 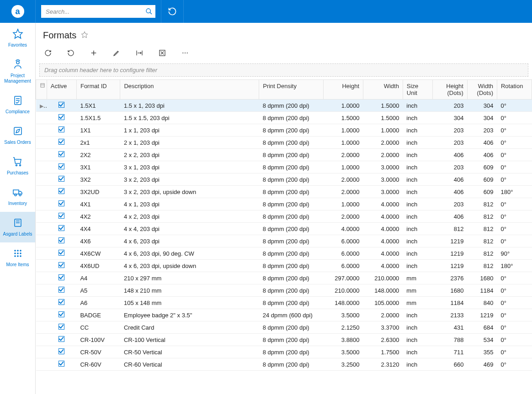 What do you see at coordinates (284, 131) in the screenshot?
I see `table-row: 1X11 x 1, 203 dpi8 dpmm (200 dpi)1.00001…` at bounding box center [284, 131].